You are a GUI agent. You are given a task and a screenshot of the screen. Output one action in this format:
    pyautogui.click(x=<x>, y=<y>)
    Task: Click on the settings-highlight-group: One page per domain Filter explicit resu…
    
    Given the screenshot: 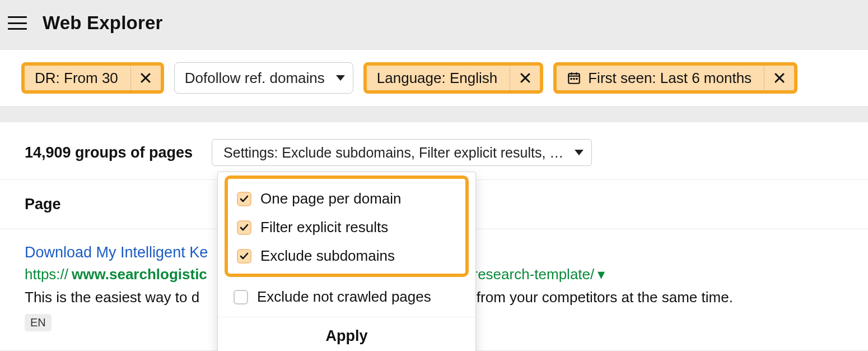 What is the action you would take?
    pyautogui.click(x=347, y=227)
    